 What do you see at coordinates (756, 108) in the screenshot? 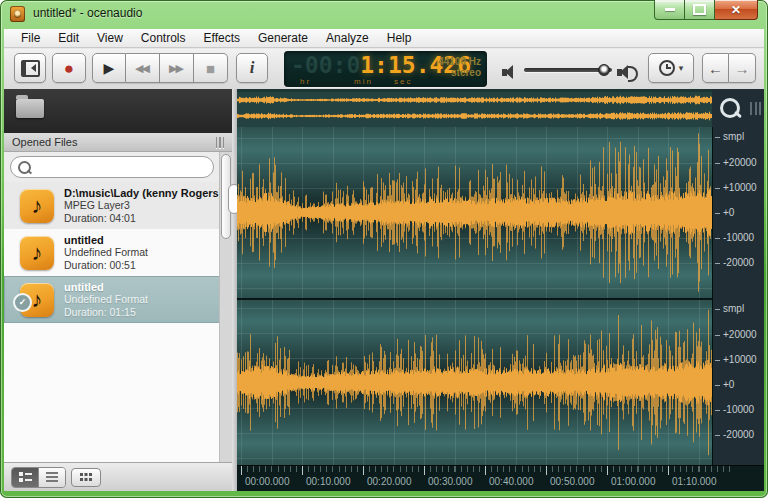
I see `overview-grip-handle` at bounding box center [756, 108].